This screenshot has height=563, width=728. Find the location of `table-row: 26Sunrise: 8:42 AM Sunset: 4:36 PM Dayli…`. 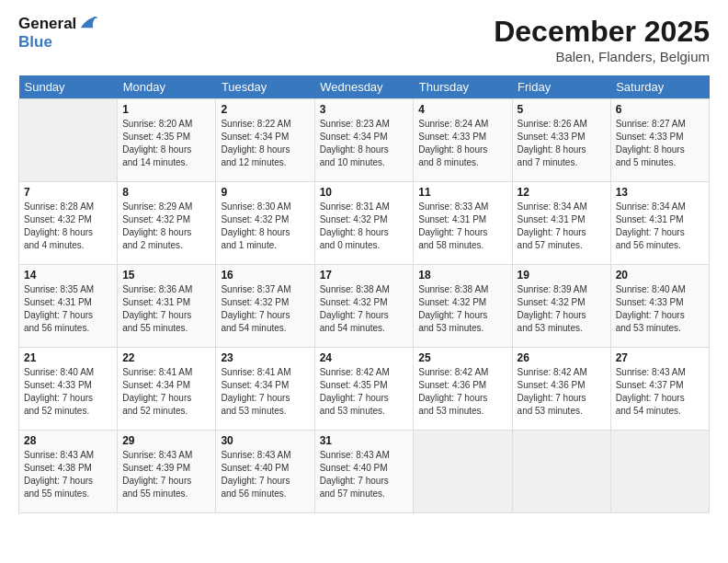

table-row: 26Sunrise: 8:42 AM Sunset: 4:36 PM Dayli… is located at coordinates (561, 389).